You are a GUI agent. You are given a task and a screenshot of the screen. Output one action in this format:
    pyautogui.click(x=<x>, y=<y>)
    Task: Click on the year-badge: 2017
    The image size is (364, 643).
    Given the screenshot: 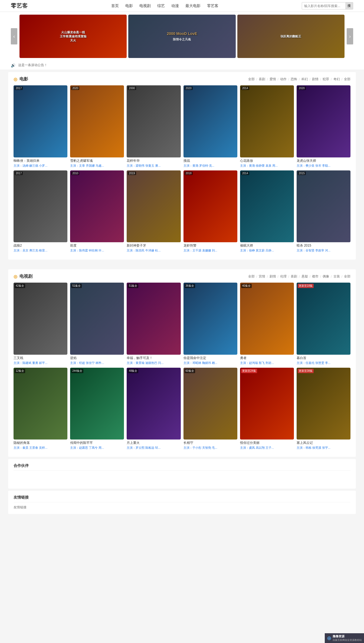 What is the action you would take?
    pyautogui.click(x=19, y=173)
    